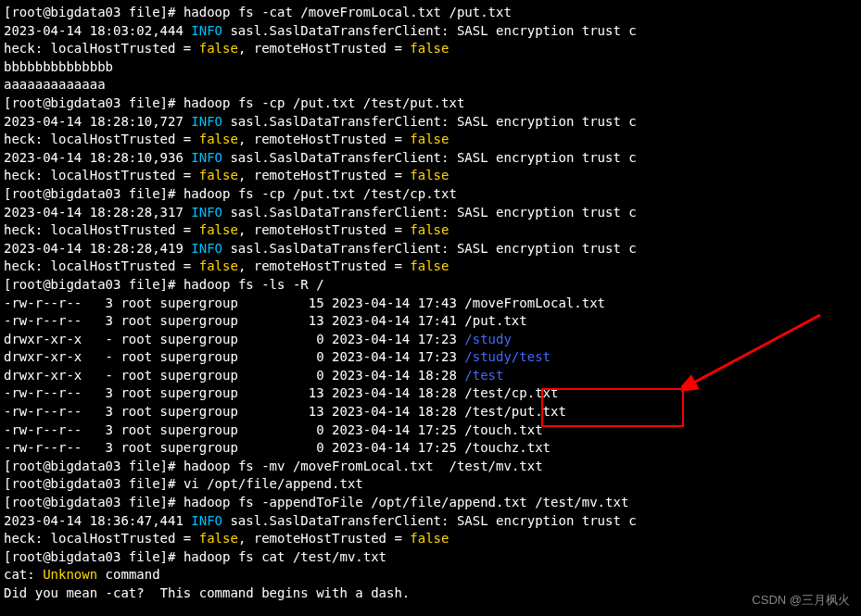 This screenshot has width=861, height=616. I want to click on terminal-line: 2023-04-14 18:03:02,444 INFO sasl.SaslDa…, so click(430, 31).